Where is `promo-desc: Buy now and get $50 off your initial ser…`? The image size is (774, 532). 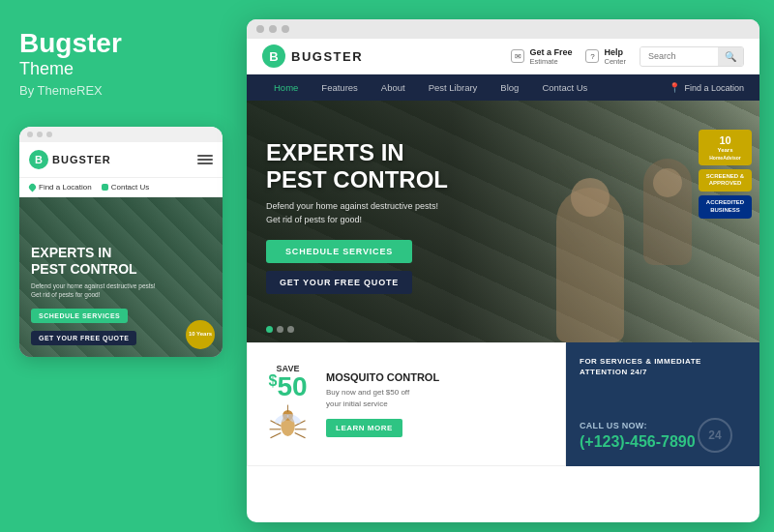
promo-desc: Buy now and get $50 off your initial ser… is located at coordinates (439, 398).